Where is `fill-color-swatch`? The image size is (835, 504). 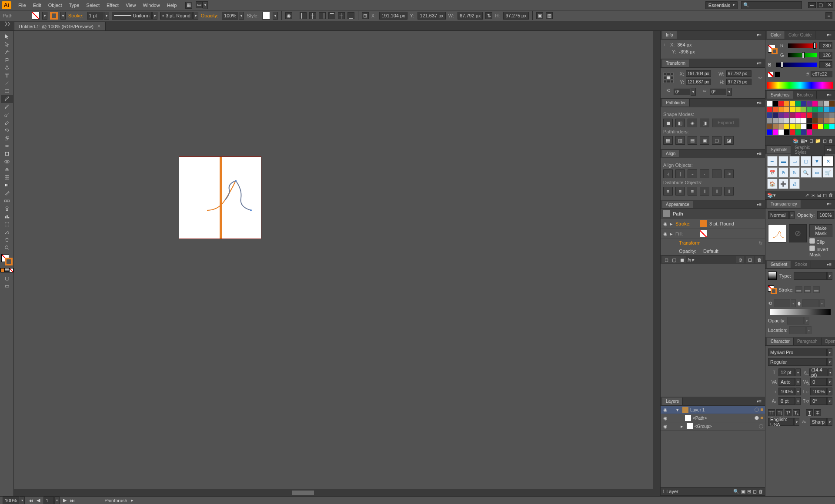
fill-color-swatch is located at coordinates (703, 234).